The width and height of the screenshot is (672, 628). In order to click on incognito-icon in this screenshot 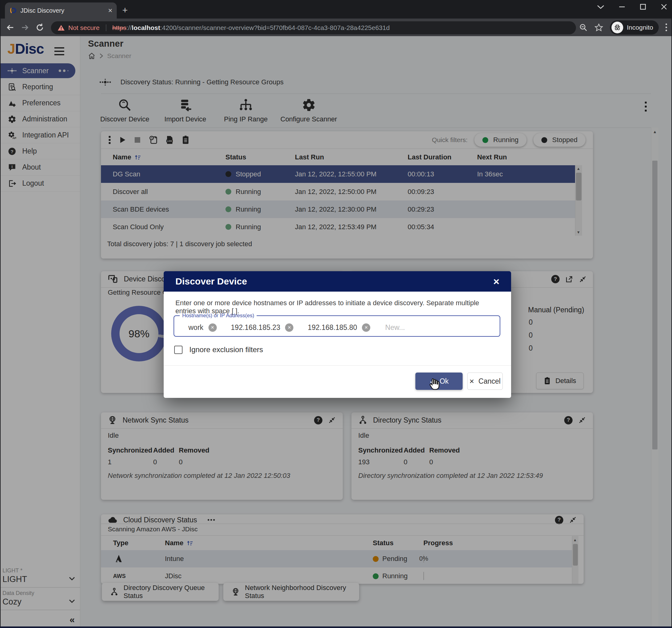, I will do `click(617, 28)`.